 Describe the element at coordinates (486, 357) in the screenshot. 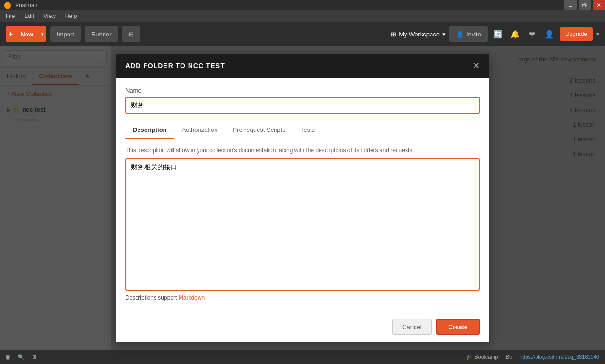

I see `bootcamp-text: Bootcamp` at that location.